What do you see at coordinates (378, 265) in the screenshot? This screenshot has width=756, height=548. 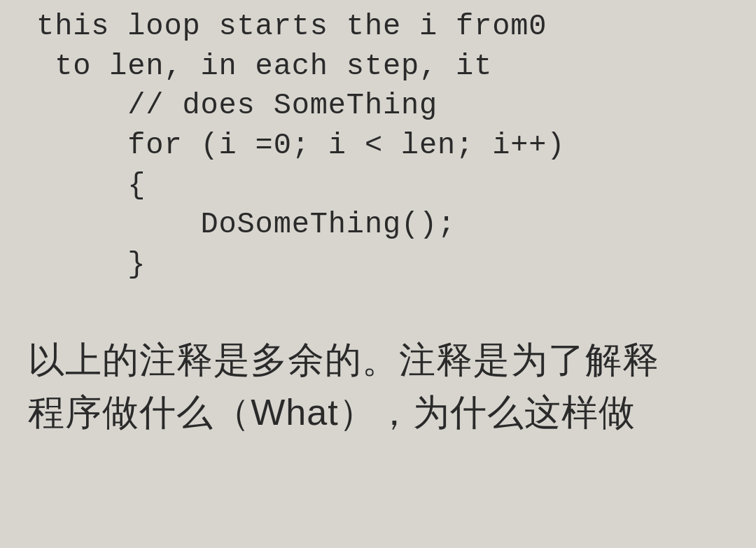 I see `code-line-7: }` at bounding box center [378, 265].